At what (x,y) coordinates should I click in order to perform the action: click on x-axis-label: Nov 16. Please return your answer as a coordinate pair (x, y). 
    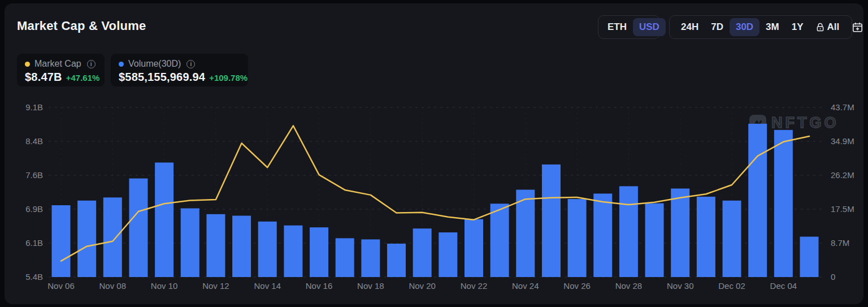
    Looking at the image, I should click on (319, 286).